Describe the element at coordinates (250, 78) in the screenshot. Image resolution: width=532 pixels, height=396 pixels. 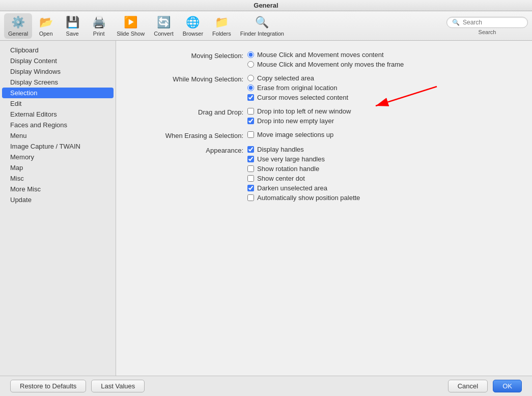
I see `input-copy-selected-area` at that location.